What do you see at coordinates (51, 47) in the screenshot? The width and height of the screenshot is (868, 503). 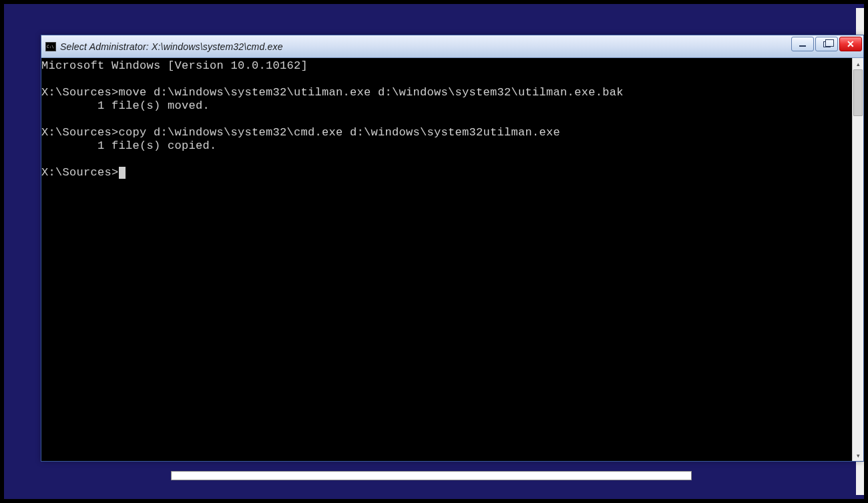 I see `cmd-icon` at bounding box center [51, 47].